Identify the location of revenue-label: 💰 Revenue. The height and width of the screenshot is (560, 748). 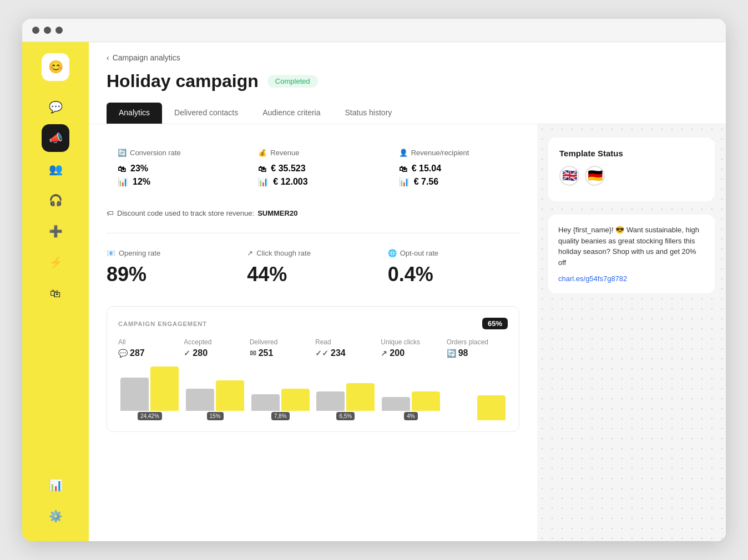
(313, 153).